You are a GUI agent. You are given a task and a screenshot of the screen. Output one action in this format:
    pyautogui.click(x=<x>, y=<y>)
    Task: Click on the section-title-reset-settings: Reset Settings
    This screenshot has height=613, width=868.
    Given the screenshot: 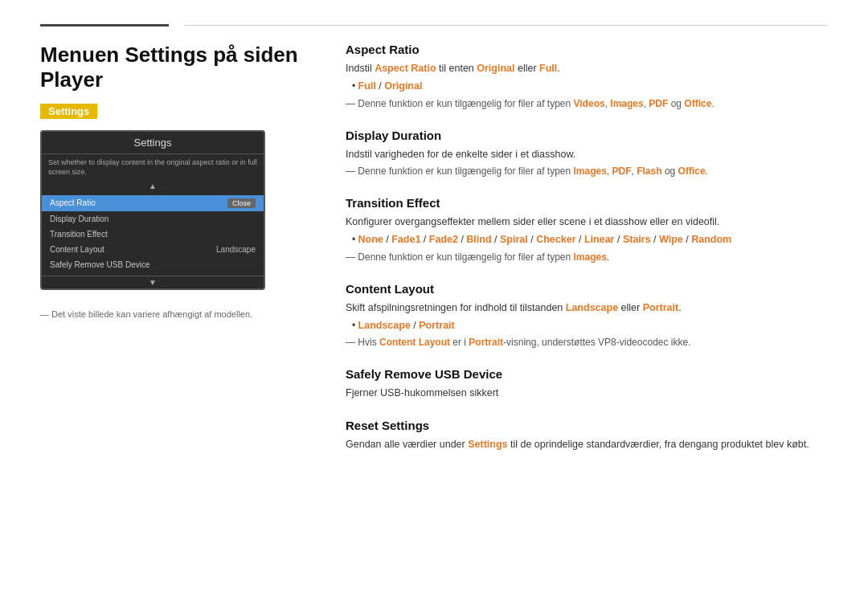 What is the action you would take?
    pyautogui.click(x=587, y=426)
    